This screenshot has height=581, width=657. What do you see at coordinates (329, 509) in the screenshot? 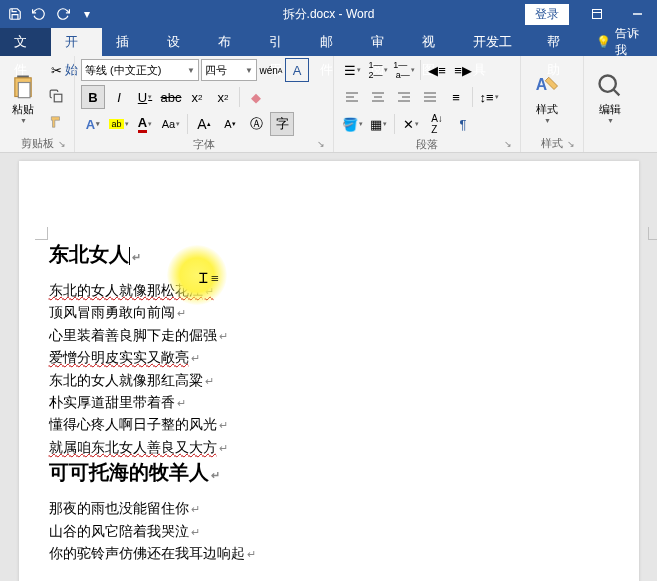
I see `doc-paragraph: 那夜的雨也没能留住你↵` at bounding box center [329, 509].